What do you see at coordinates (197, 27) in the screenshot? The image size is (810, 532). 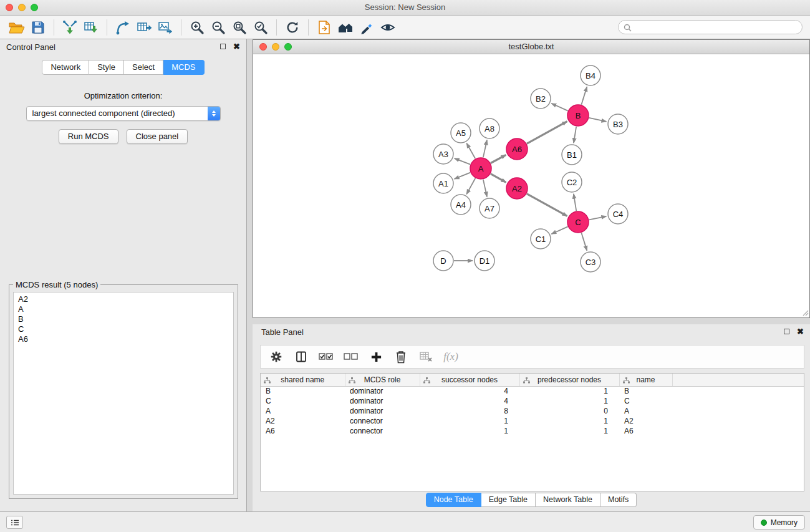 I see `zoom-in-button` at bounding box center [197, 27].